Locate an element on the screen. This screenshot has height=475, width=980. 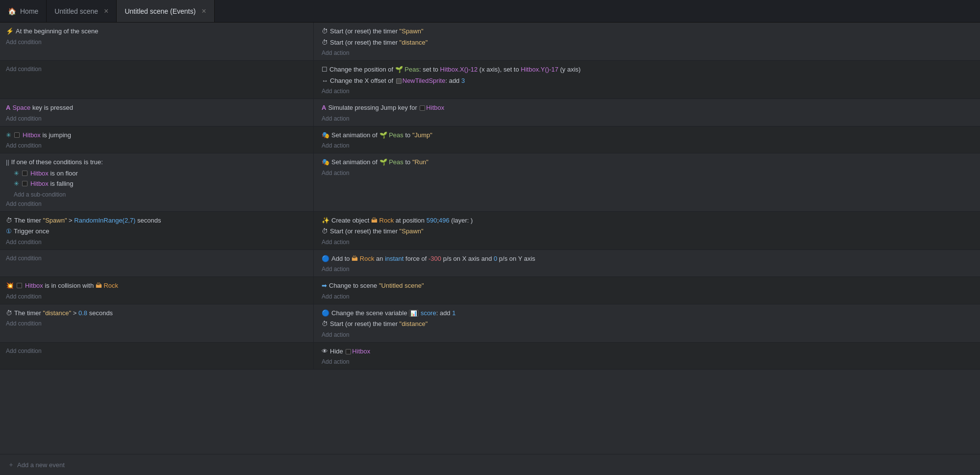
tab-events-close: × is located at coordinates (204, 11).